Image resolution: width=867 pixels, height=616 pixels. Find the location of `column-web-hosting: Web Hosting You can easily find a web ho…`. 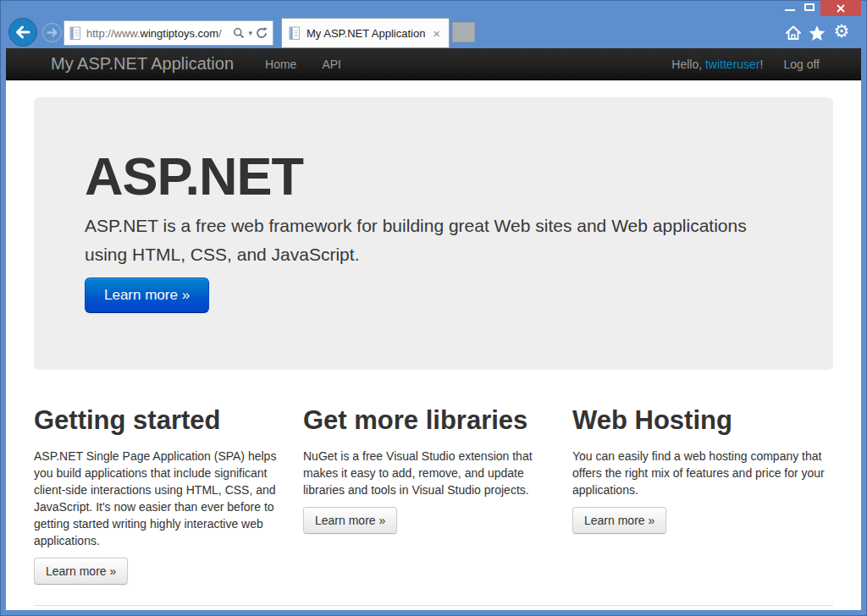

column-web-hosting: Web Hosting You can easily find a web ho… is located at coordinates (703, 494).